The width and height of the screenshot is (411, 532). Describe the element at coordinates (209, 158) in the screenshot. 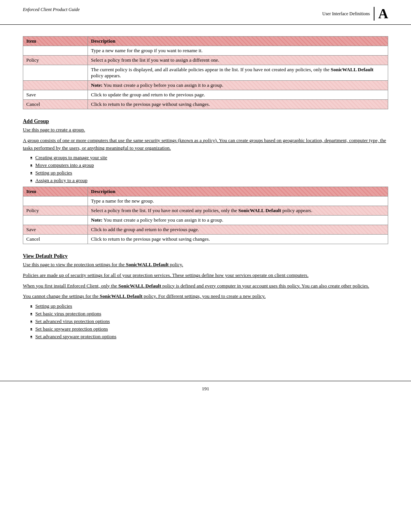

I see `list-item: Creating groups to manage your site` at that location.